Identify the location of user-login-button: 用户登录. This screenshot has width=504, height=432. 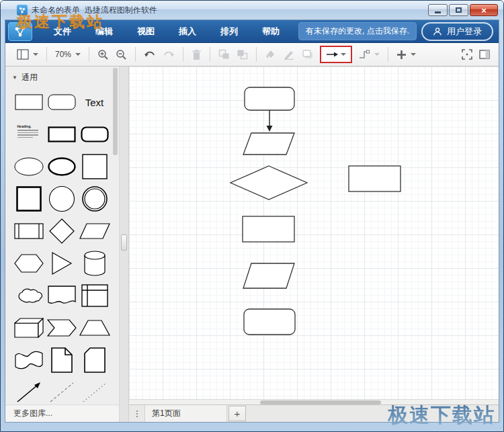
(457, 32).